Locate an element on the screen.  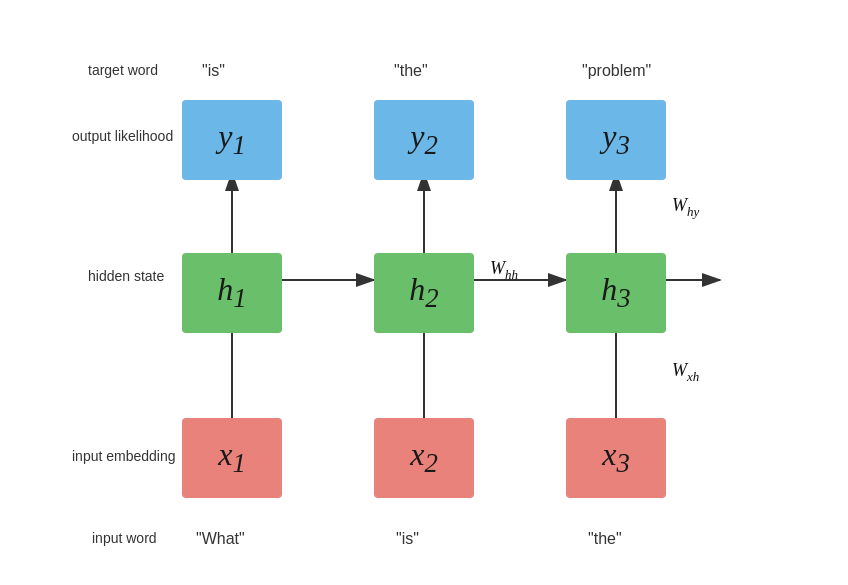
box-y3: y3 is located at coordinates (616, 140).